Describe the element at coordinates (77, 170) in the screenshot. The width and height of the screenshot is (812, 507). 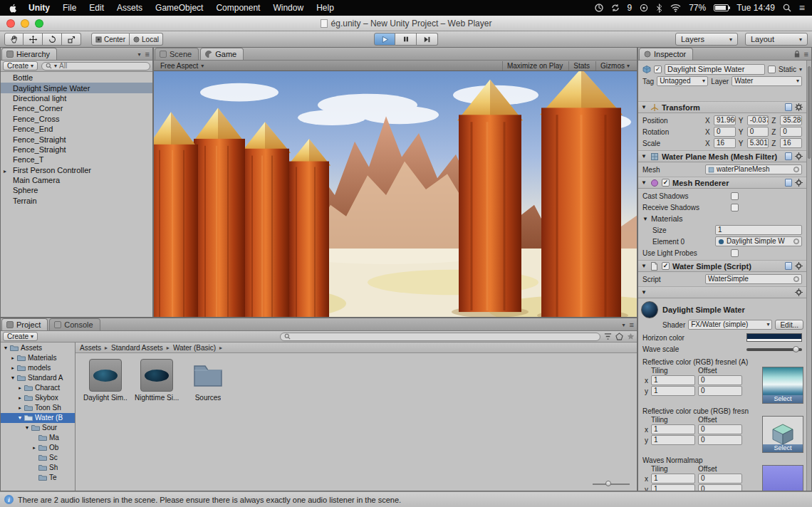
I see `hierarchy-item: ▸First Person Controller` at that location.